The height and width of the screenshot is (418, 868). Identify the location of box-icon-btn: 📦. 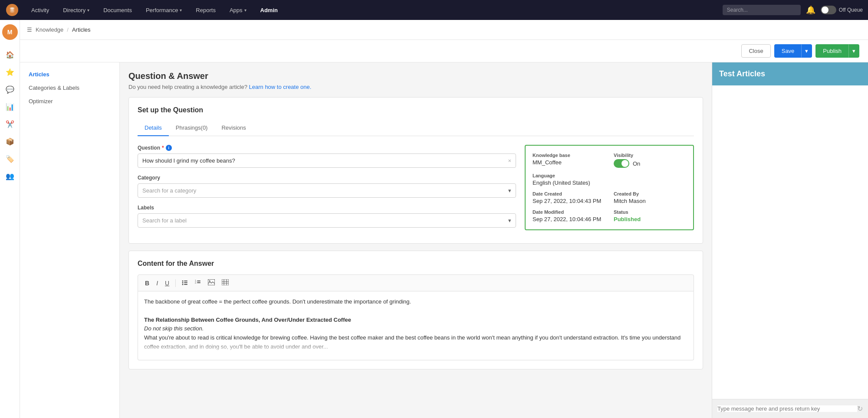
(10, 141).